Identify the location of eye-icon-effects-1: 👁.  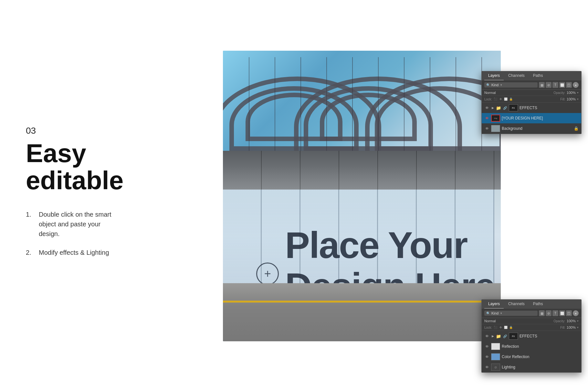
(487, 108).